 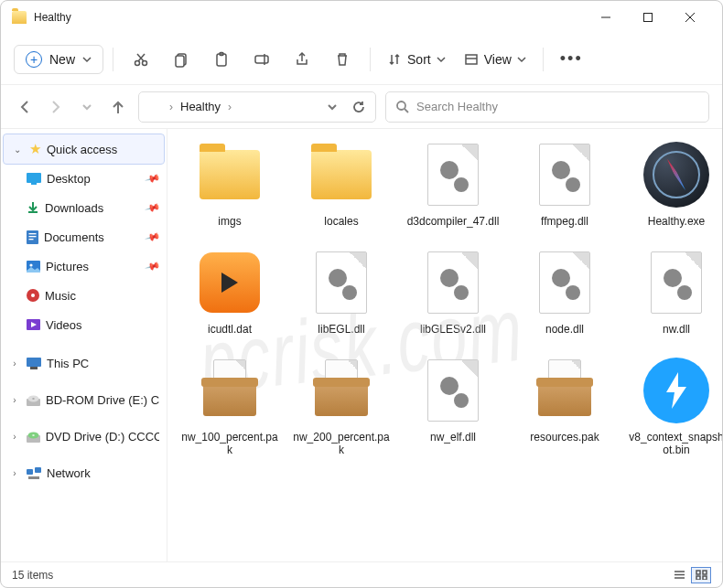 I want to click on file-item: ffmpeg.dll, so click(x=565, y=184).